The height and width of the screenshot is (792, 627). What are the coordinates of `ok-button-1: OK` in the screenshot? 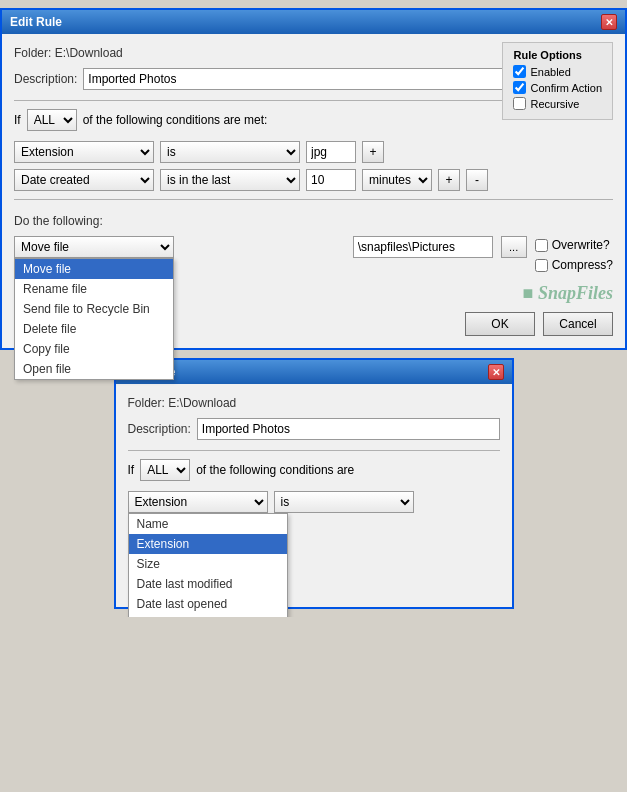 It's located at (500, 324).